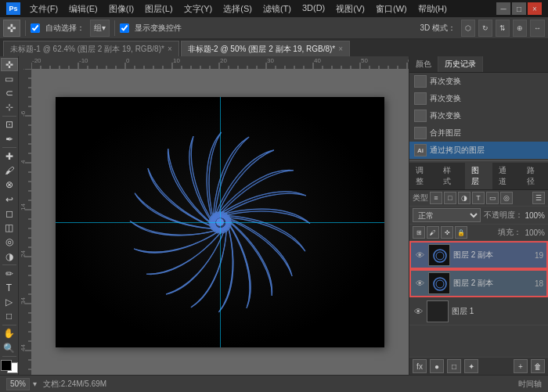  Describe the element at coordinates (424, 64) in the screenshot. I see `tab-color: 颜色` at that location.